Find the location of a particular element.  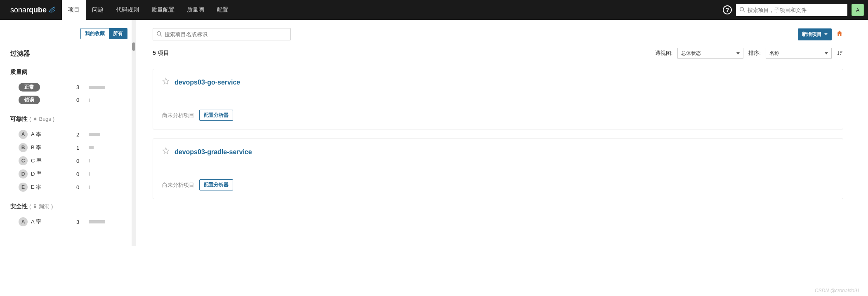

rating-badge-e: E is located at coordinates (23, 187).